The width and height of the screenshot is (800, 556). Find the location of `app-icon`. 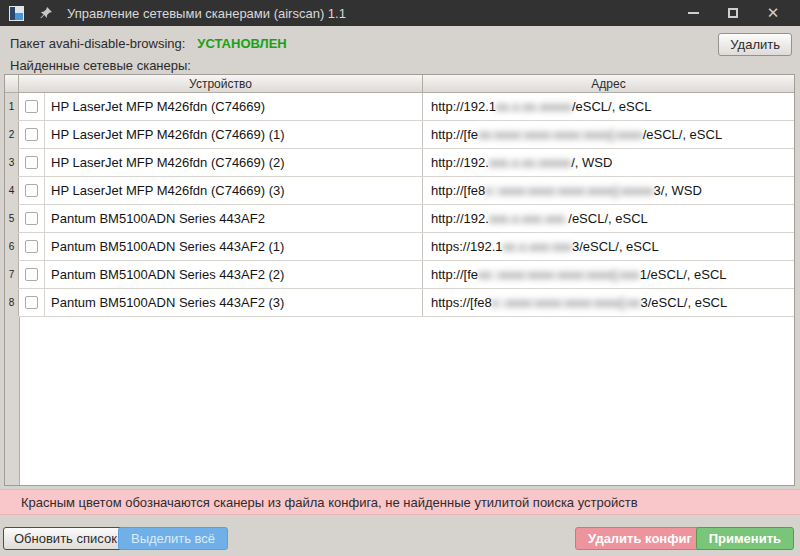

app-icon is located at coordinates (16, 14).